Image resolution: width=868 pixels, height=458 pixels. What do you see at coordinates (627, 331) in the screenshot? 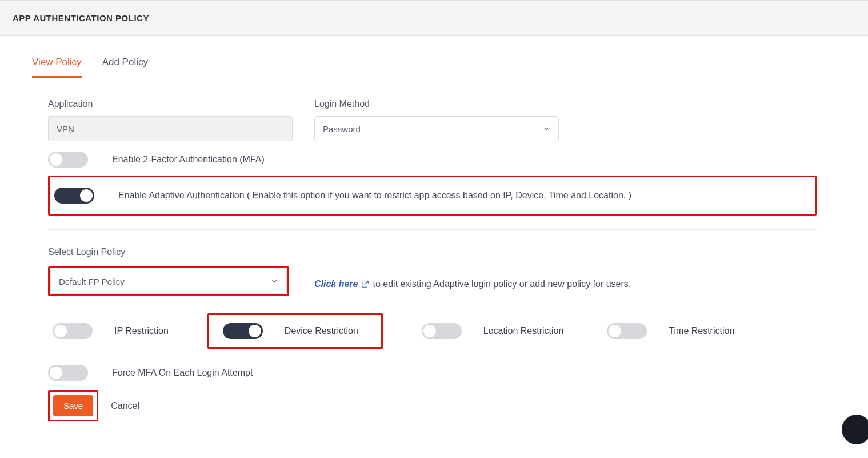
I see `time-restriction-toggle` at bounding box center [627, 331].